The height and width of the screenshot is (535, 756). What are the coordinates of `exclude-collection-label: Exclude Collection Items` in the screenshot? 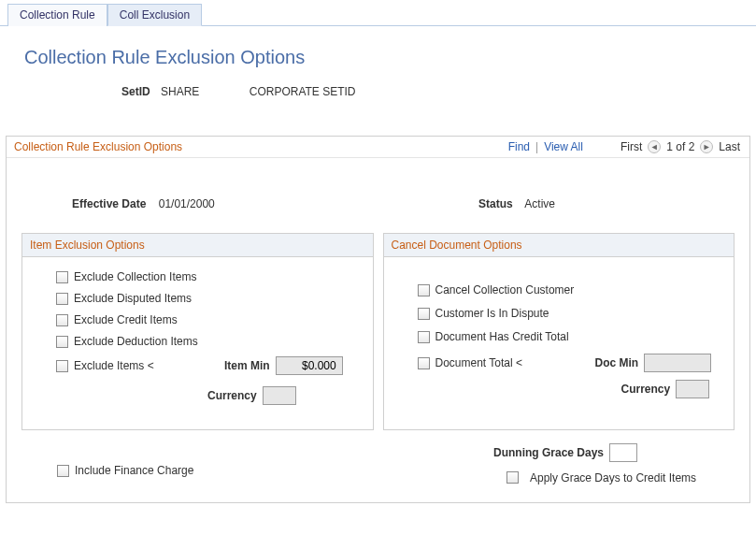 It's located at (135, 277).